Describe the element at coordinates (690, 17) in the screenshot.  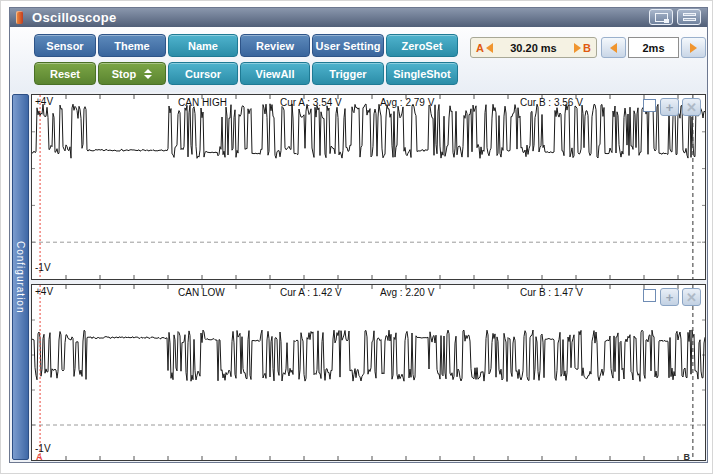
I see `tile-windows-icon` at that location.